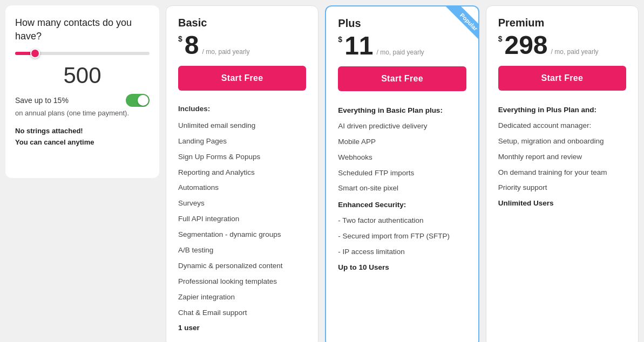  I want to click on price-amount: 8, so click(192, 45).